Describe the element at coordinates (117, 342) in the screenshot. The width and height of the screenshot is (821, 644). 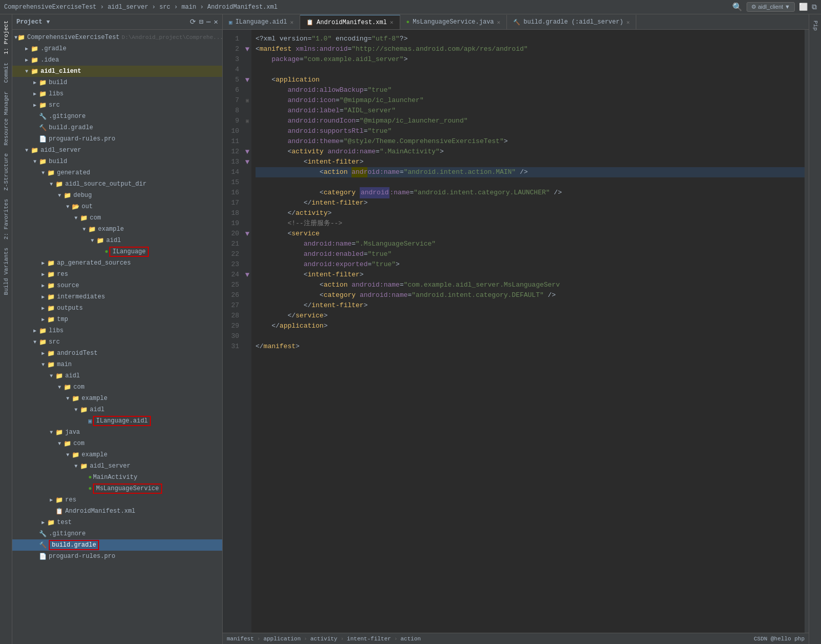
I see `tree-item-server-src: ▼ 📁 src` at that location.